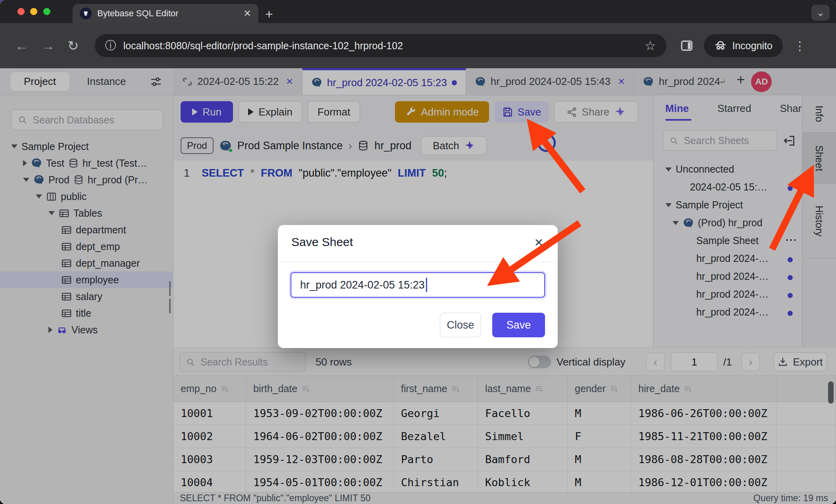  Describe the element at coordinates (539, 243) in the screenshot. I see `modal-close-icon: ✕` at that location.